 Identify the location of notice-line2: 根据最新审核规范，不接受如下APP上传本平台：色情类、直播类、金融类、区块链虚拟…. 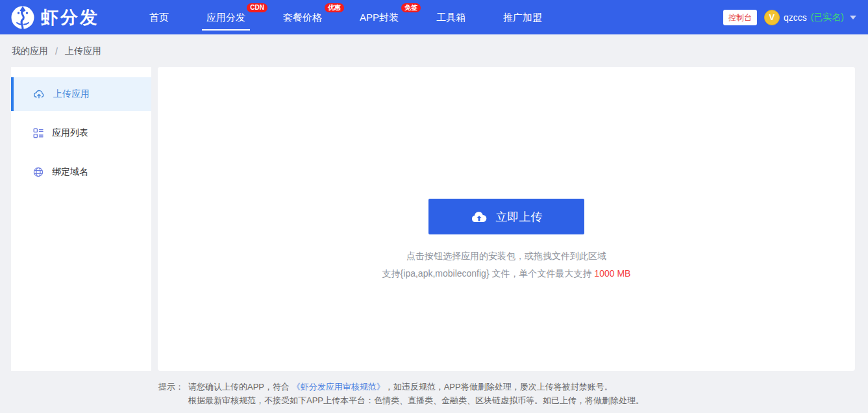
(416, 400).